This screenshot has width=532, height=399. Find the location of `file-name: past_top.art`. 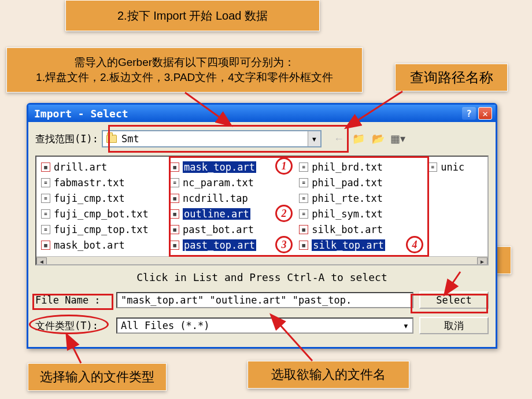

file-name: past_top.art is located at coordinates (220, 245).